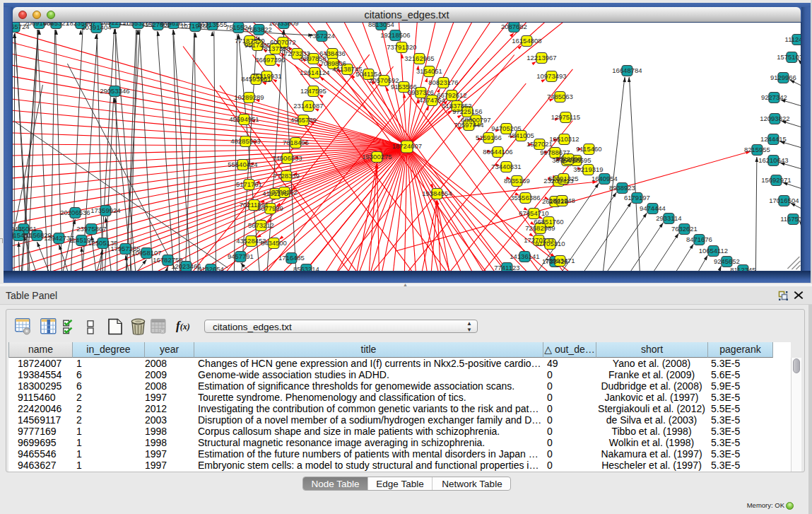 Image resolution: width=812 pixels, height=514 pixels. I want to click on svg-text: 5171761, so click(249, 184).